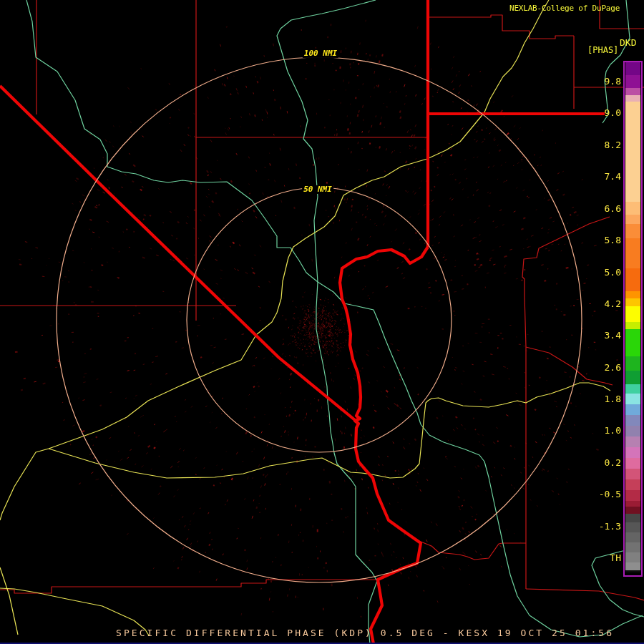  What do you see at coordinates (565, 9) in the screenshot?
I see `branding-text: NEXLAB-College of DuPage` at bounding box center [565, 9].